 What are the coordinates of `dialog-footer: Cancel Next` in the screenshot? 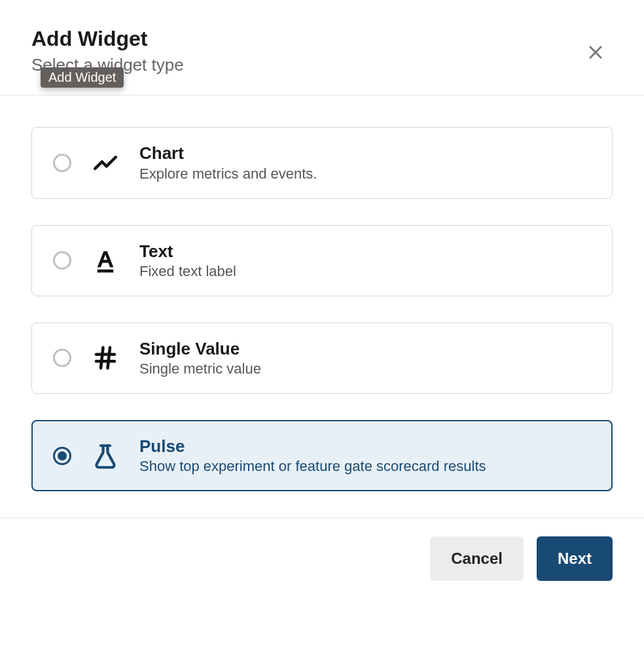 It's located at (322, 563).